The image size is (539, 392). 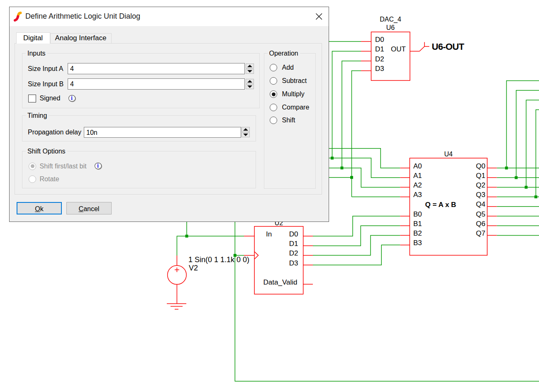 What do you see at coordinates (193, 268) in the screenshot?
I see `svg-text: V2` at bounding box center [193, 268].